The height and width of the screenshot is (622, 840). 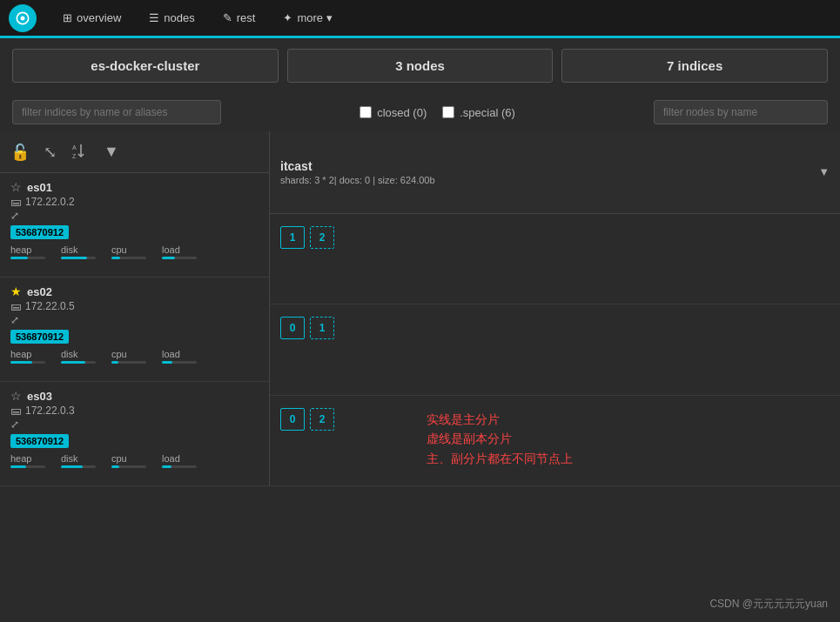 I want to click on index-header: itcast shards: 3 * 2| docs: 0 | size: 62…, so click(x=555, y=172).